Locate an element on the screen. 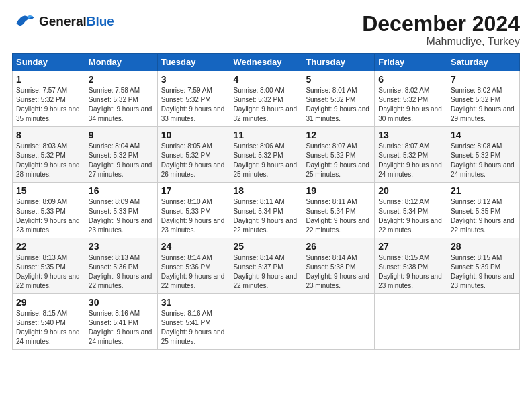  month-title: December 2024 is located at coordinates (441, 24).